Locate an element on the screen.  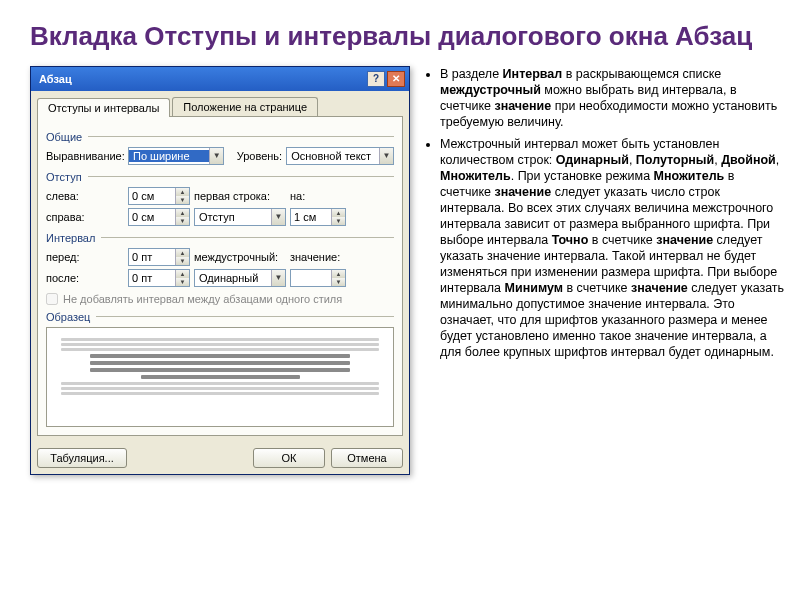
tab-line-page-breaks: Положение на странице is located at coordinates (245, 106).